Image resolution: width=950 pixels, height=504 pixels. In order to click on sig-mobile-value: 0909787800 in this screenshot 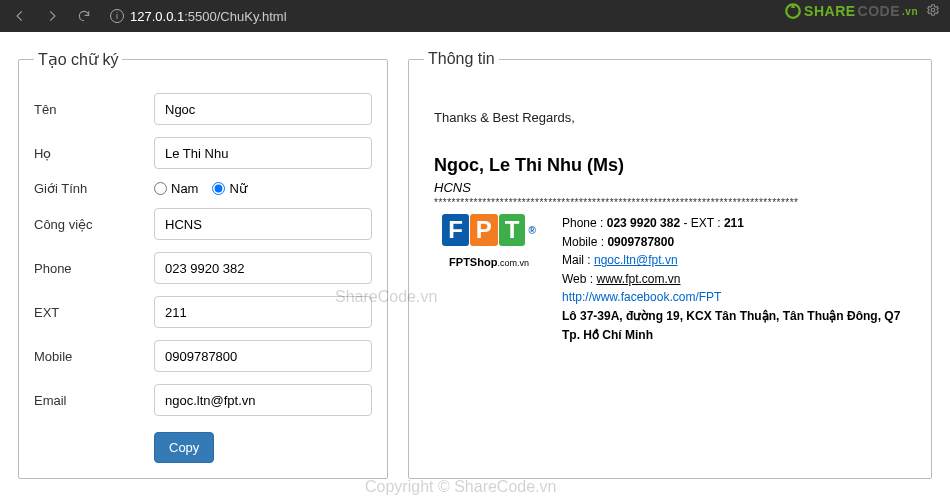, I will do `click(640, 242)`.